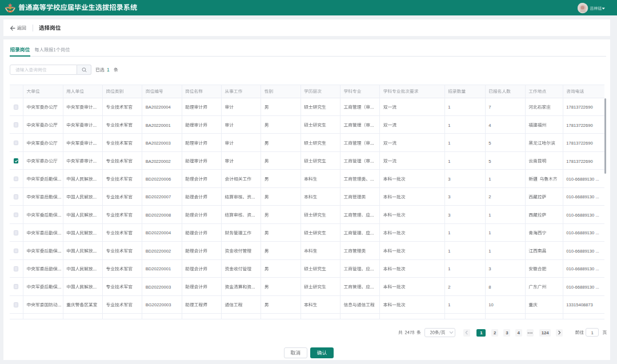  Describe the element at coordinates (490, 107) in the screenshot. I see `svg-text: 7` at that location.